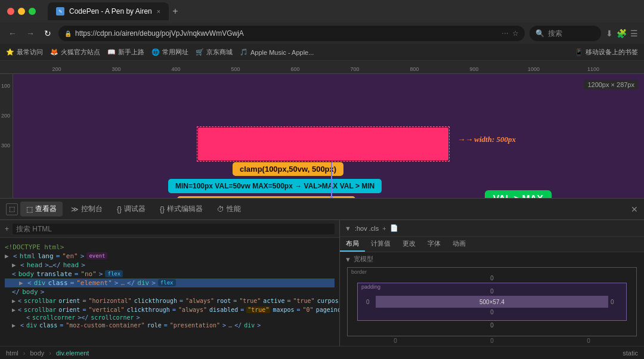 This screenshot has width=644, height=359. I want to click on box-model-label: 宽模型, so click(364, 259).